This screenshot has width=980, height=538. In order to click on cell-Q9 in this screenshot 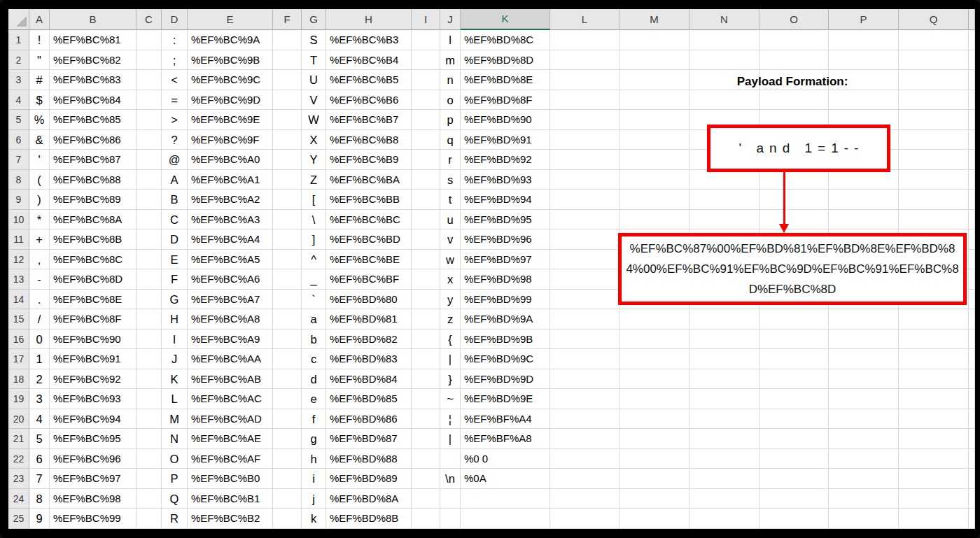, I will do `click(934, 200)`.